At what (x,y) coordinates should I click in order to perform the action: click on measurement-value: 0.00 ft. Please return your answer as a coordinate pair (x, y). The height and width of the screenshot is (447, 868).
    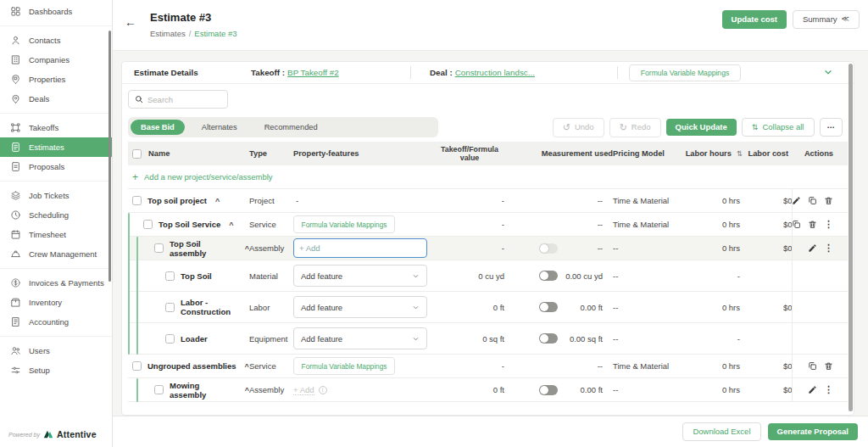
    Looking at the image, I should click on (585, 390).